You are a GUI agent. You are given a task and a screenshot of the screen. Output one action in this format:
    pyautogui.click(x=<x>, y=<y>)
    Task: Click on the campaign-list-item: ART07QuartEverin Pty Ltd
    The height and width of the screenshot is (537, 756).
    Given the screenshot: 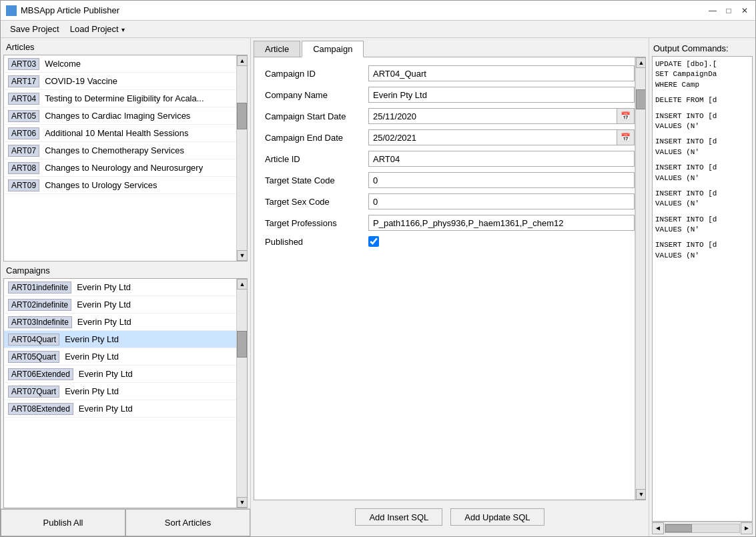 What is the action you would take?
    pyautogui.click(x=120, y=392)
    